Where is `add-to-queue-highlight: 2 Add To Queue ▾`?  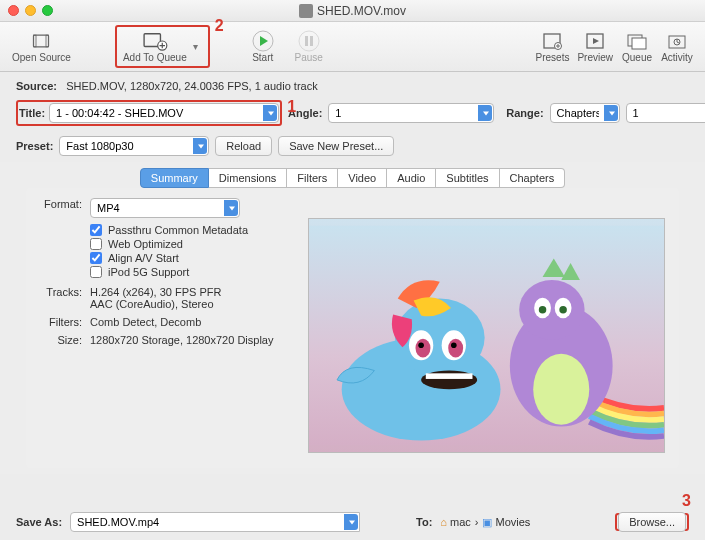
add-to-queue-highlight: 2 Add To Queue ▾ is located at coordinates (162, 46).